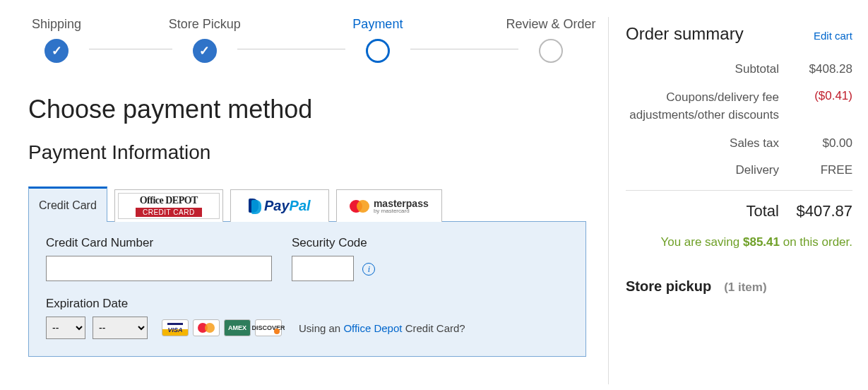 The height and width of the screenshot is (390, 868). I want to click on mastercard-circles-icon, so click(359, 206).